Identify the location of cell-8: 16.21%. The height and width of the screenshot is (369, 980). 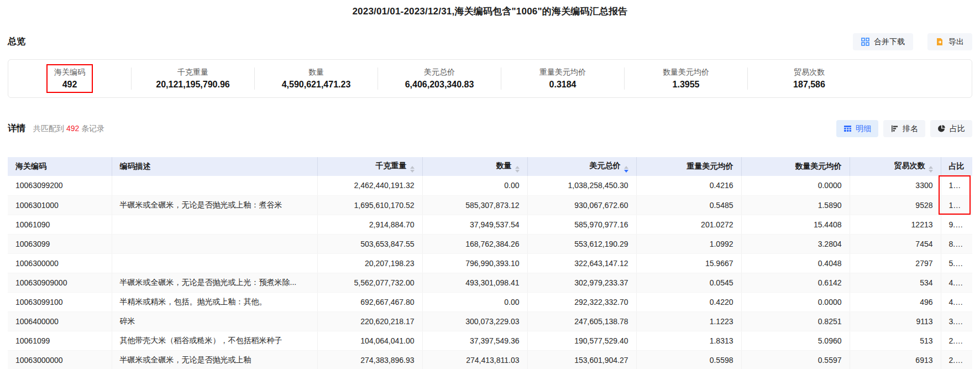
(956, 186).